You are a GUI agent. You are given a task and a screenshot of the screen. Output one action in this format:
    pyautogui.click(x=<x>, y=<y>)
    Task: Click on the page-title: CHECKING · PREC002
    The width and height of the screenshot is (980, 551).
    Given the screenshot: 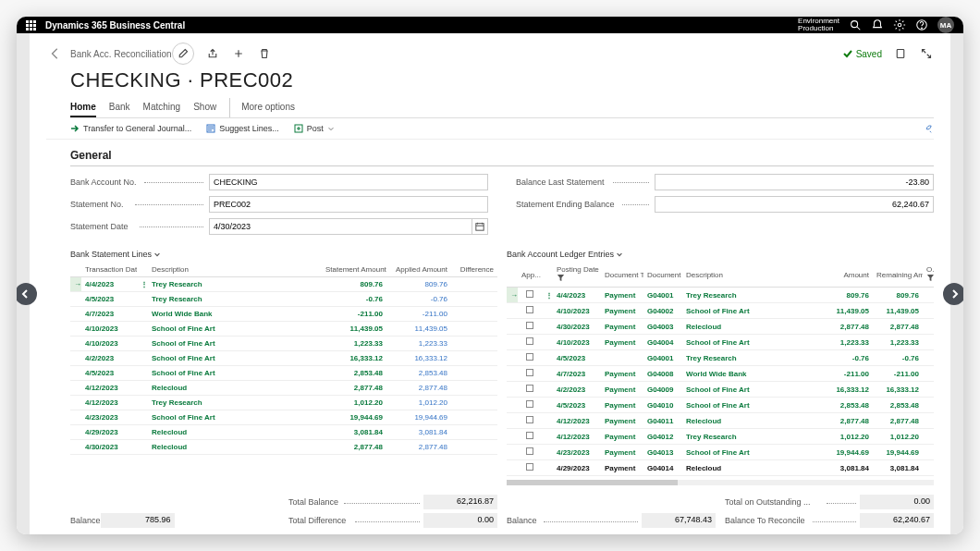 What is the action you would take?
    pyautogui.click(x=502, y=80)
    